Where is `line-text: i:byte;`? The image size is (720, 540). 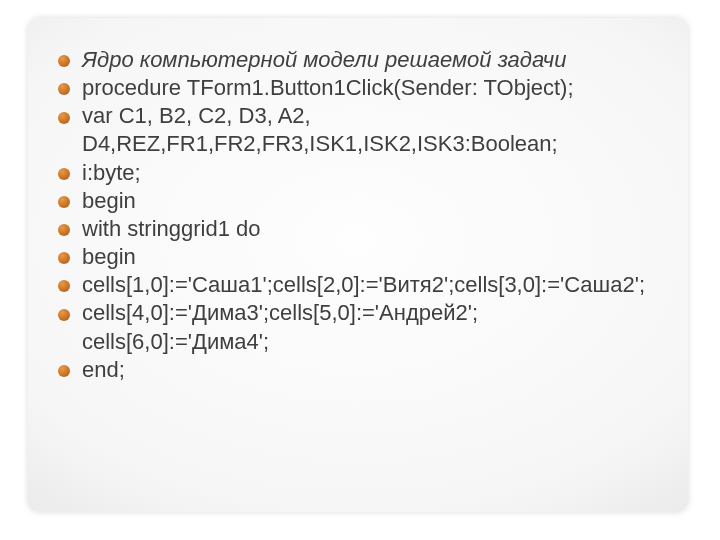 line-text: i:byte; is located at coordinates (112, 172).